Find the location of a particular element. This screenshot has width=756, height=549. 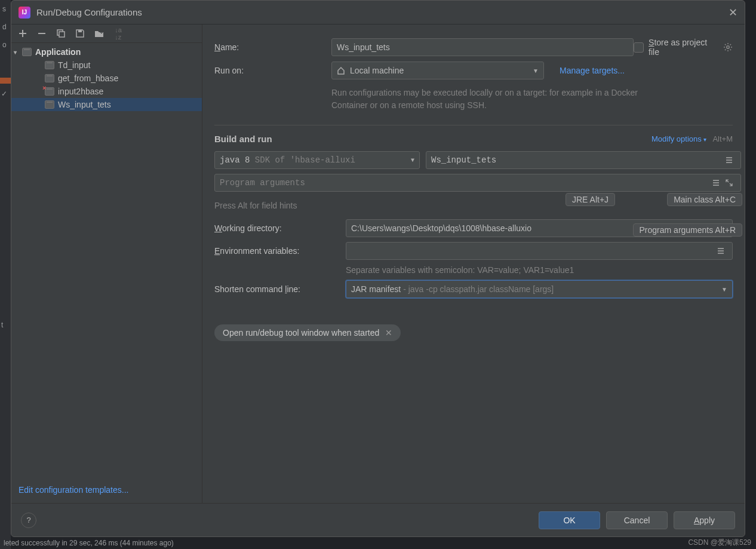

application-icon is located at coordinates (27, 52).